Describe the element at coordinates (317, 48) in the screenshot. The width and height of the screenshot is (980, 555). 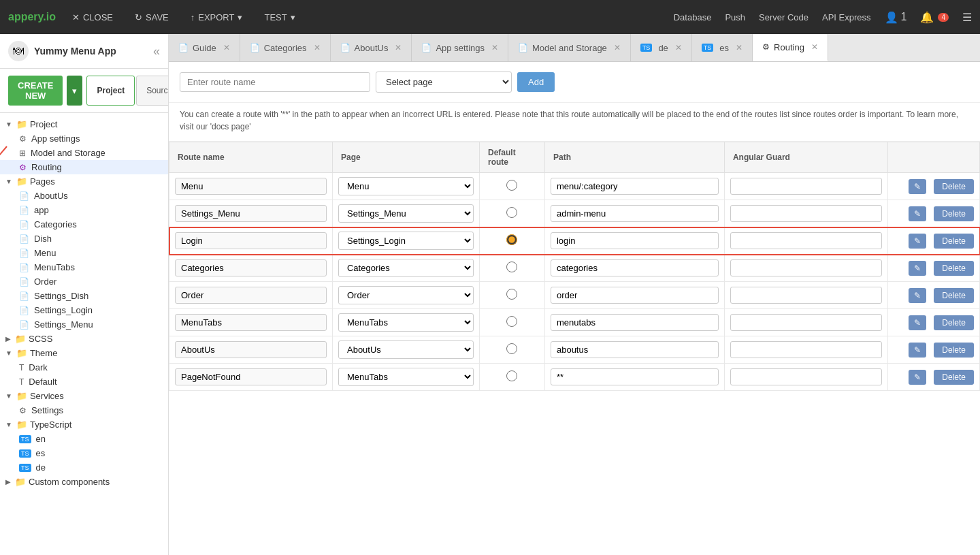
I see `tab-close-categories: ✕` at that location.